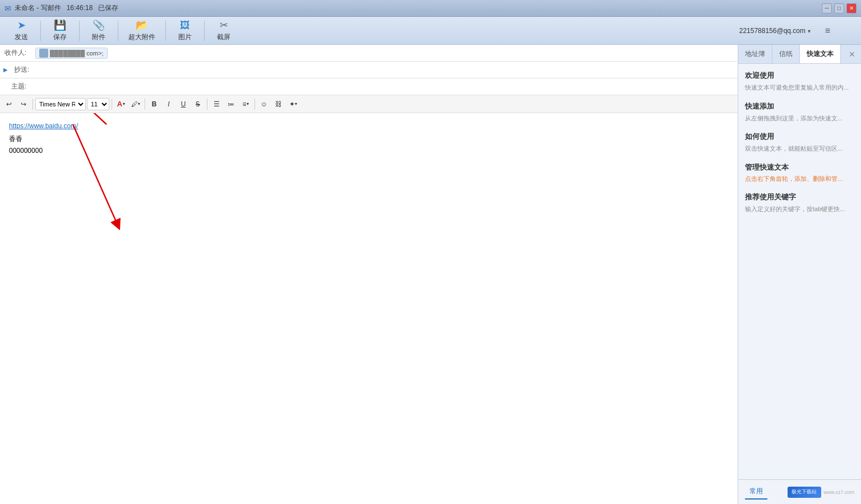 The width and height of the screenshot is (861, 504). I want to click on image-button: 🖼 图片, so click(185, 31).